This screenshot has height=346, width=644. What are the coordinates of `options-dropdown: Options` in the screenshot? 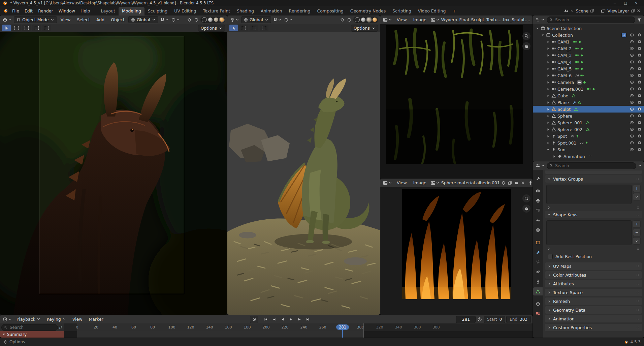 It's located at (364, 28).